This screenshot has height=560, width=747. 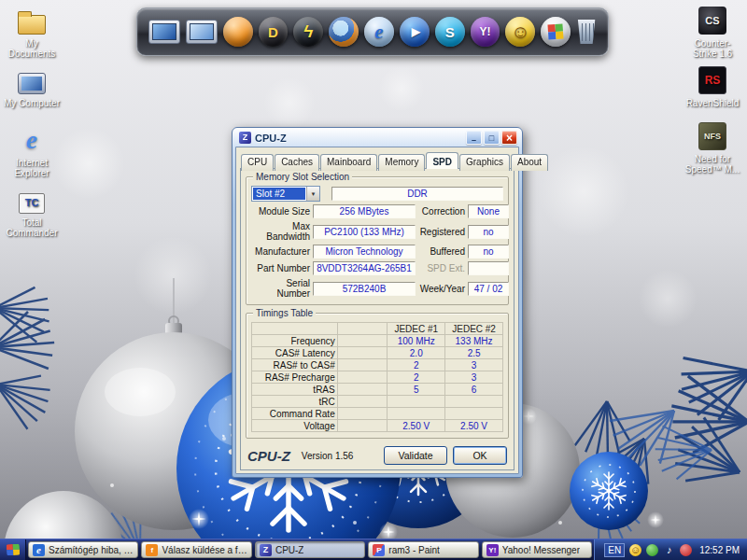 What do you see at coordinates (308, 32) in the screenshot?
I see `winamp-icon: ϟ` at bounding box center [308, 32].